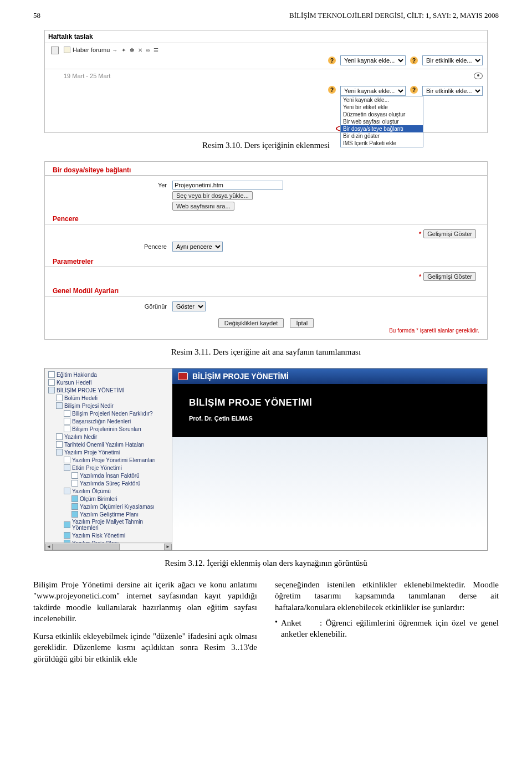 This screenshot has width=532, height=783. I want to click on add-resource-select-open: Yeni kaynak ekle... Yeni kaynak ekle...Y…, so click(373, 91).